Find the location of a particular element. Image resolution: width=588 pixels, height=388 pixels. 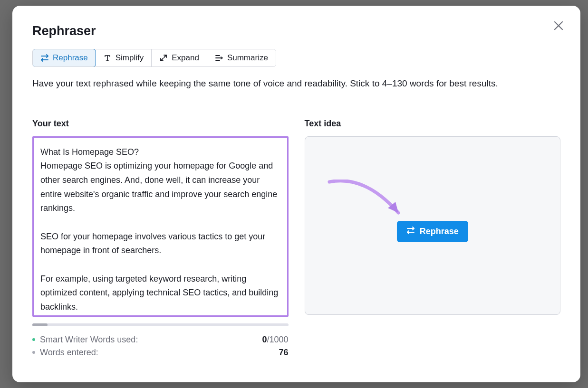

tabs-group: Rephrase Simplify Expand is located at coordinates (154, 58).